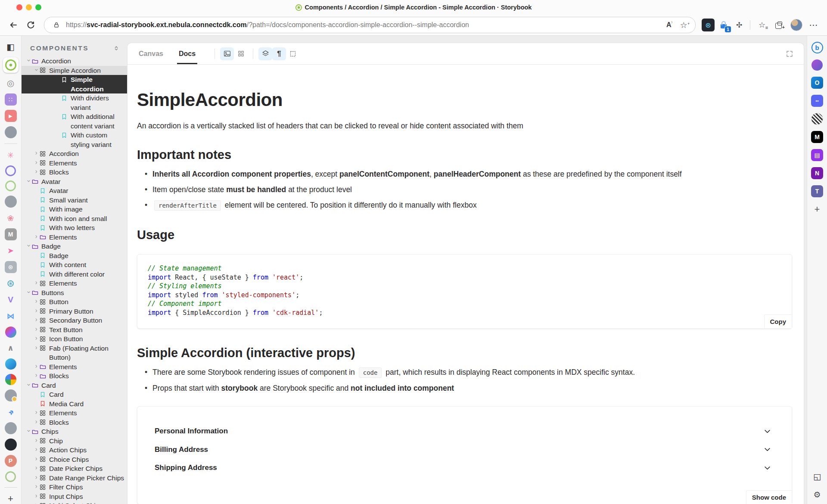 The width and height of the screenshot is (827, 504). Describe the element at coordinates (241, 54) in the screenshot. I see `grid-tool-icon` at that location.